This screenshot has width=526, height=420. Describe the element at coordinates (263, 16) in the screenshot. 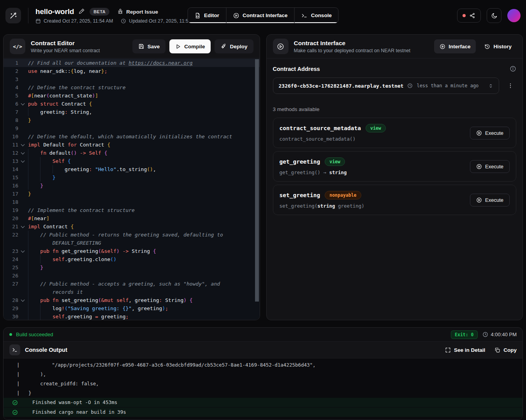

I see `top-header: hello-world BETA Report Issue Creat` at that location.